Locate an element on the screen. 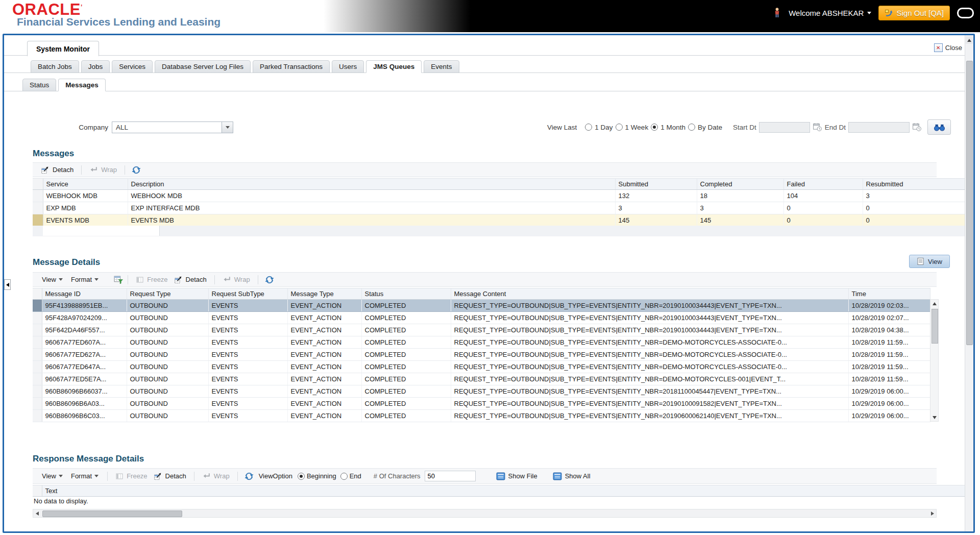  col-description: Description is located at coordinates (372, 184).